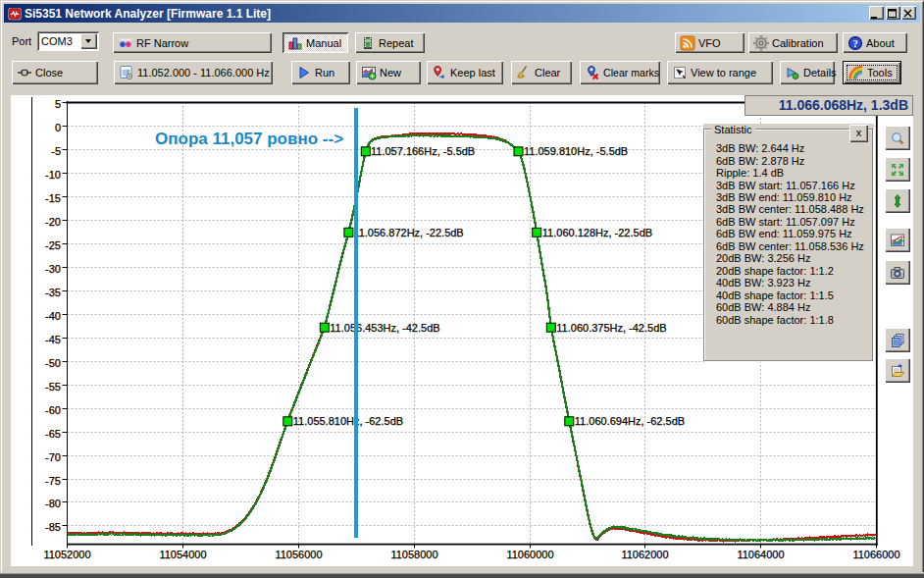 The width and height of the screenshot is (924, 578). Describe the element at coordinates (576, 151) in the screenshot. I see `svg-text: 11.059.810Hz, -5.5dB` at that location.